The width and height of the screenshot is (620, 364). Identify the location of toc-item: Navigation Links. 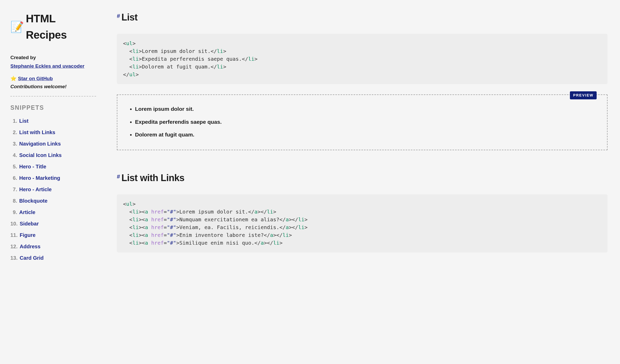
(53, 144).